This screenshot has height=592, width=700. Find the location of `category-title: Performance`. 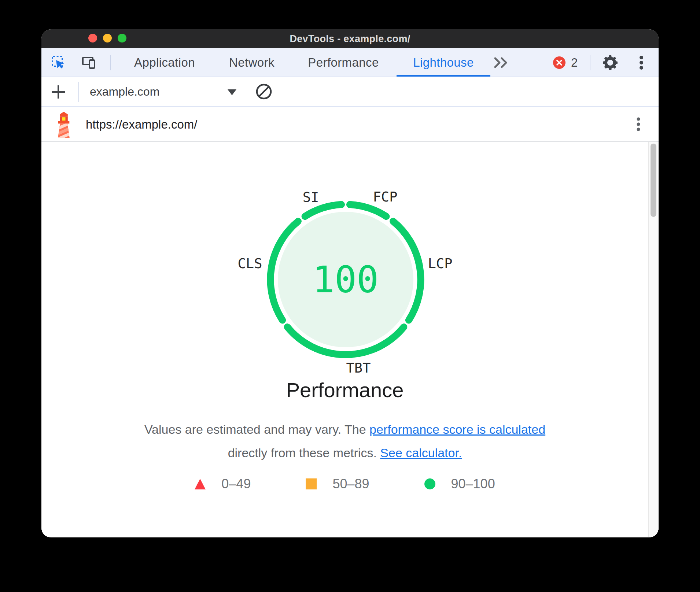

category-title: Performance is located at coordinates (345, 390).